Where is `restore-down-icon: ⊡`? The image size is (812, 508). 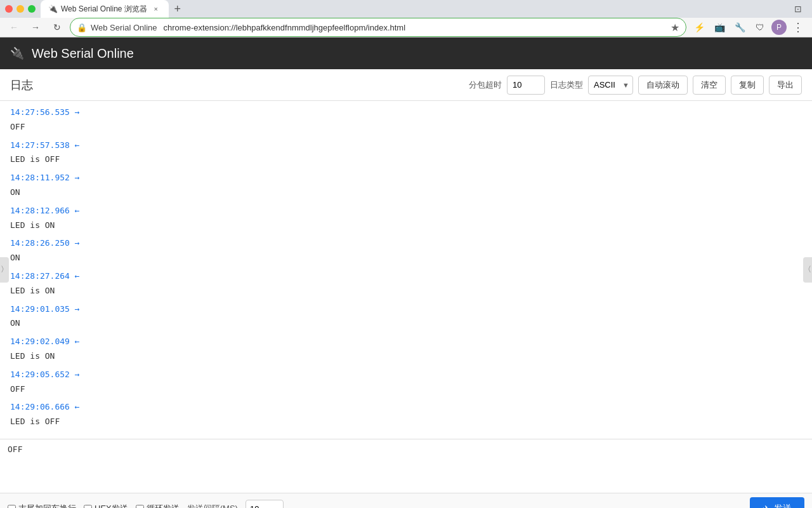 restore-down-icon: ⊡ is located at coordinates (798, 9).